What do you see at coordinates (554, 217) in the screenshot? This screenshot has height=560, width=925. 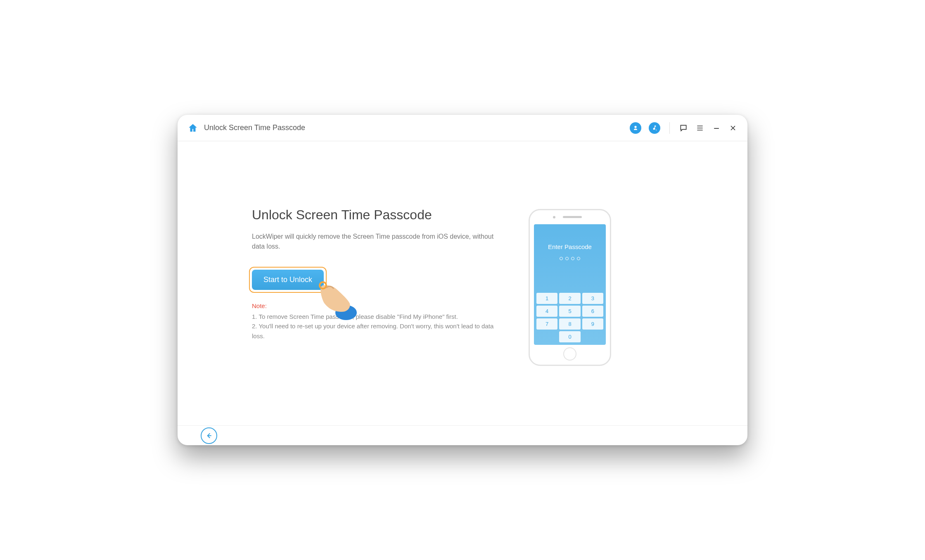 I see `phone-camera-dot` at bounding box center [554, 217].